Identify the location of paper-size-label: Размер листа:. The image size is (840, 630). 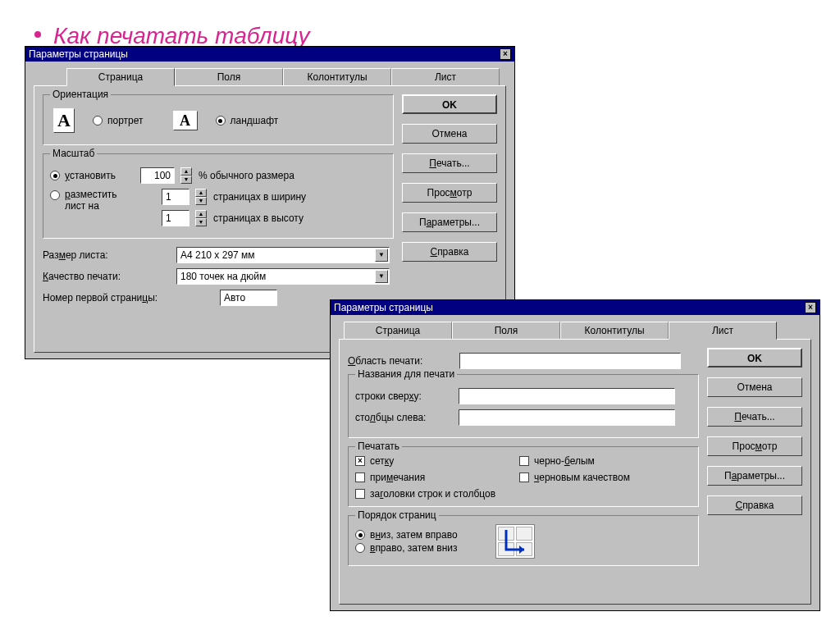
(107, 255).